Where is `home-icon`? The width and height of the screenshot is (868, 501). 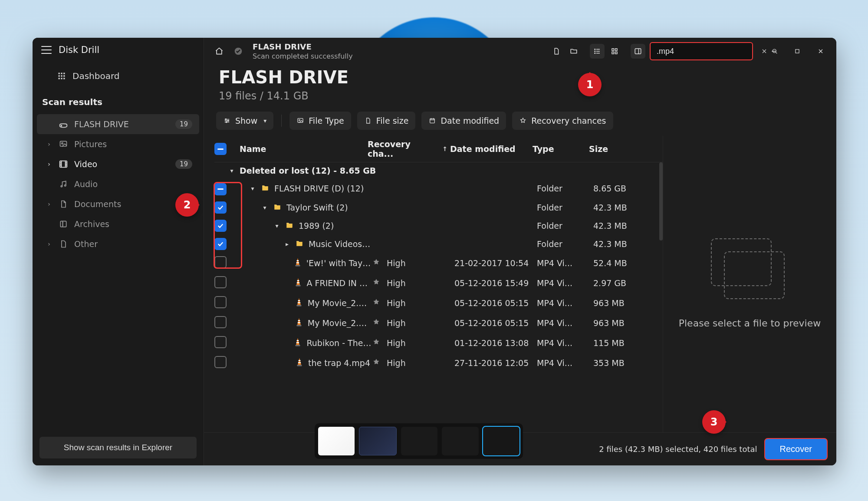
home-icon is located at coordinates (219, 51).